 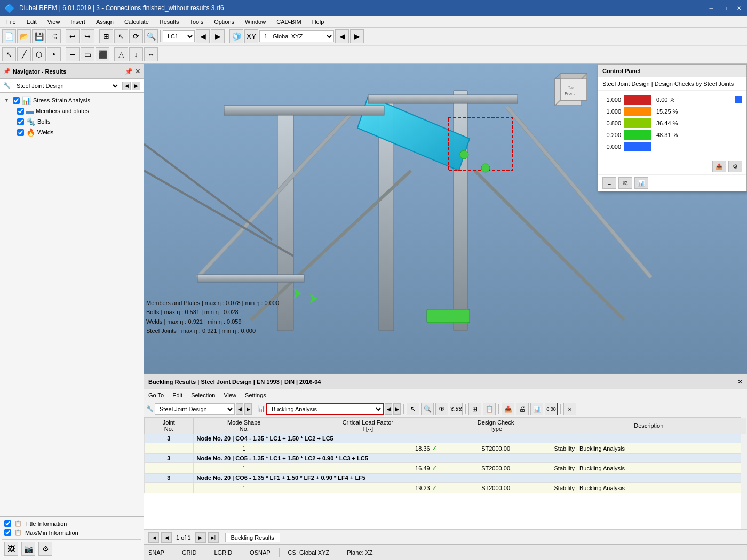 What do you see at coordinates (297, 36) in the screenshot?
I see `view-combo: 1 - Global XYZ` at bounding box center [297, 36].